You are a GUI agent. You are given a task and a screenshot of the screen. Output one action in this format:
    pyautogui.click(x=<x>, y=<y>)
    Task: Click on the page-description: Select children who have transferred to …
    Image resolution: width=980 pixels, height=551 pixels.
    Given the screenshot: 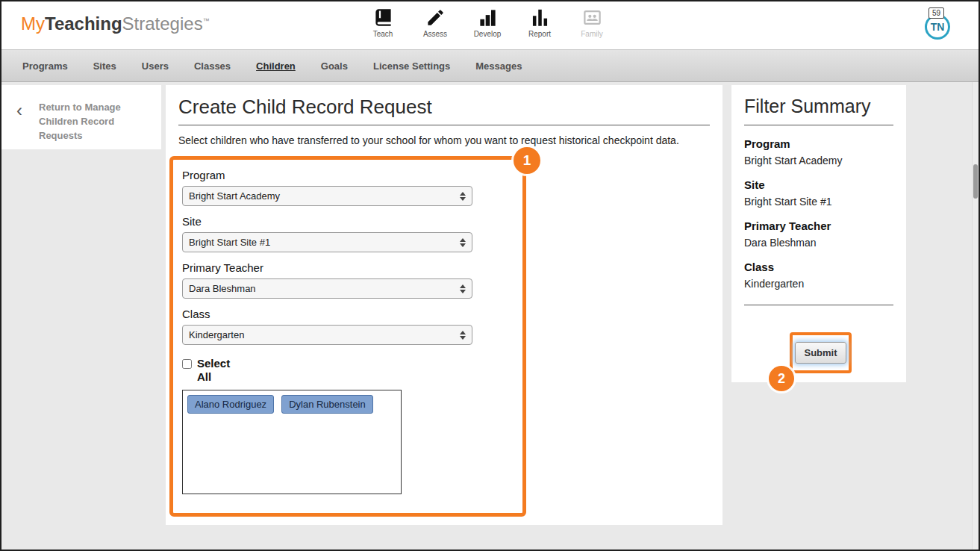 What is the action you would take?
    pyautogui.click(x=440, y=140)
    